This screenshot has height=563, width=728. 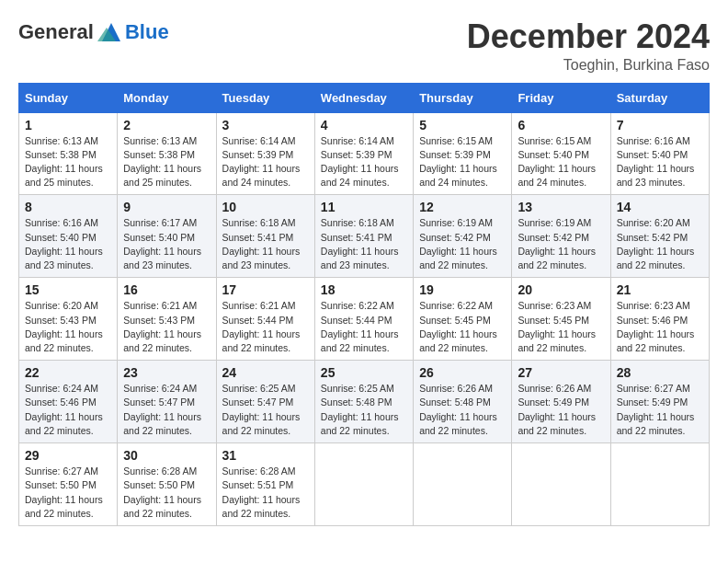 I want to click on calendar-cell: 15Sunrise: 6:20 AM Sunset: 5:43 PM Dayli…, so click(x=68, y=319).